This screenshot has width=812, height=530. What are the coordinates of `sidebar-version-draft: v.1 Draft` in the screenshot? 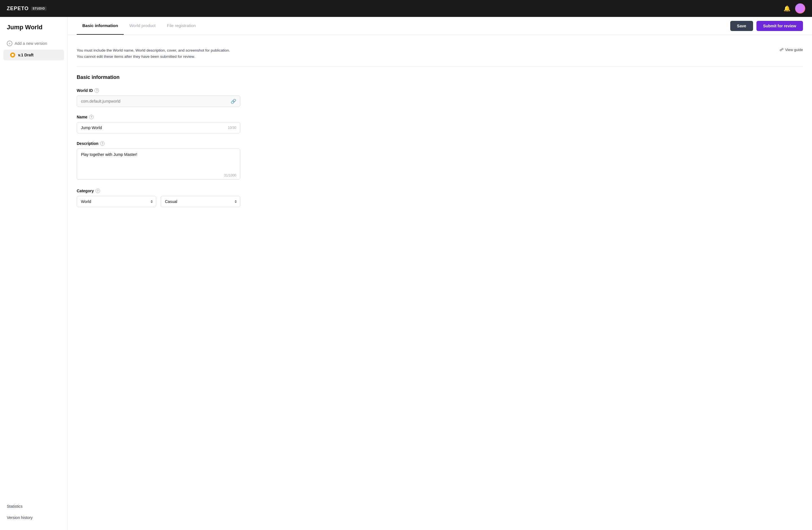 It's located at (34, 55).